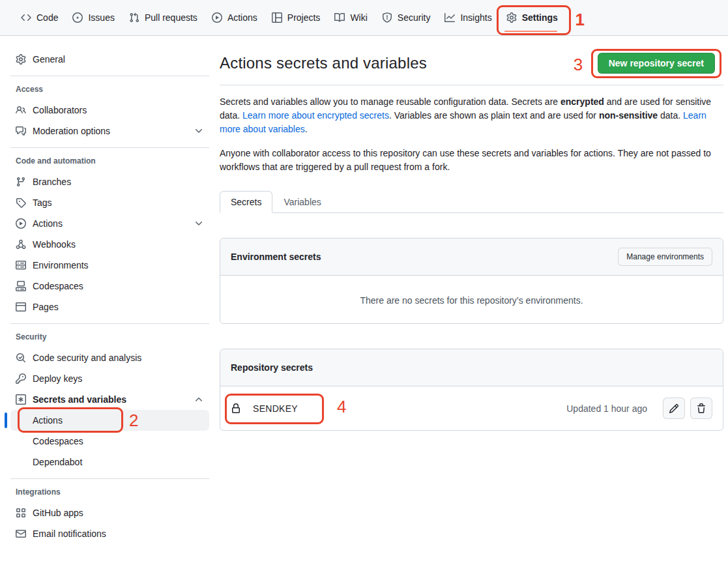 The image size is (728, 565). I want to click on intro-bold-encrypted: encrypted, so click(583, 102).